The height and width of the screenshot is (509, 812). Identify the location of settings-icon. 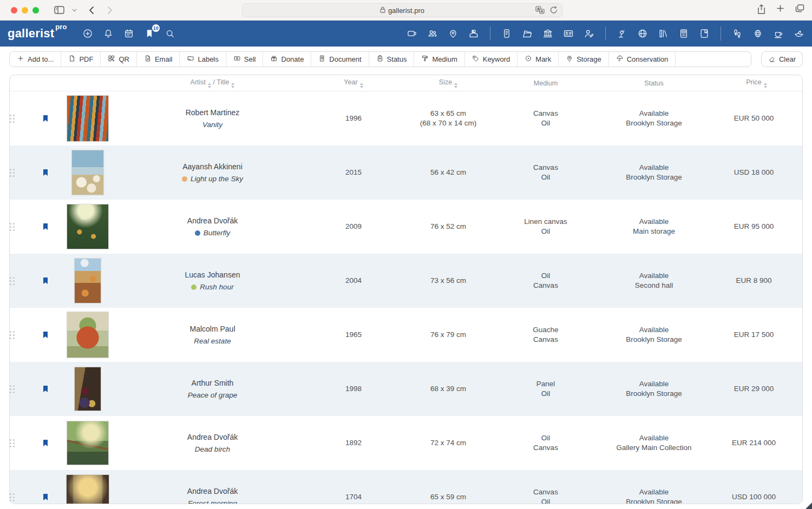
(758, 34).